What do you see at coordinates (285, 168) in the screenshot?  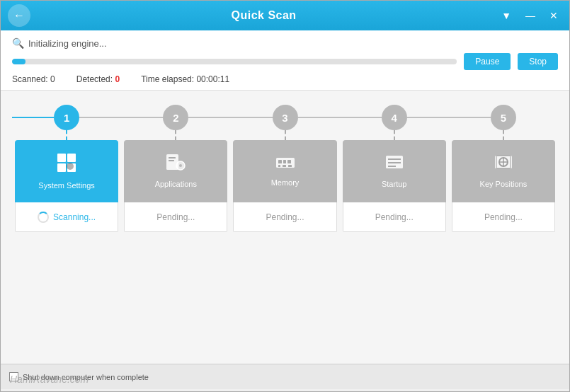 I see `step-col-3: 3 Memory Pending...` at bounding box center [285, 168].